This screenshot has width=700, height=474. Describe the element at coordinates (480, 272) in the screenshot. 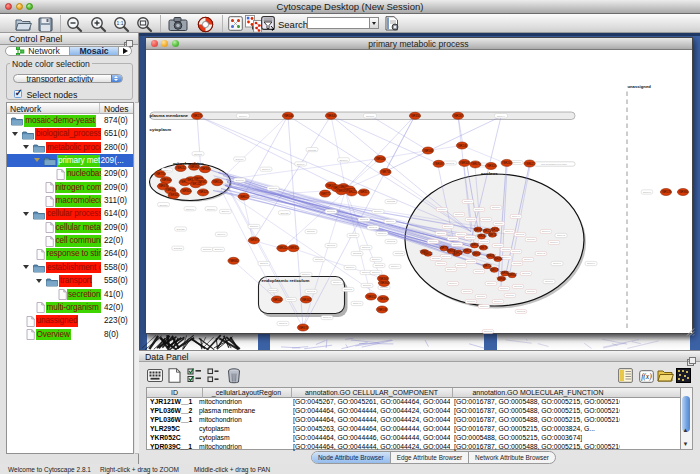

I see `svg-text: Sacc91` at that location.